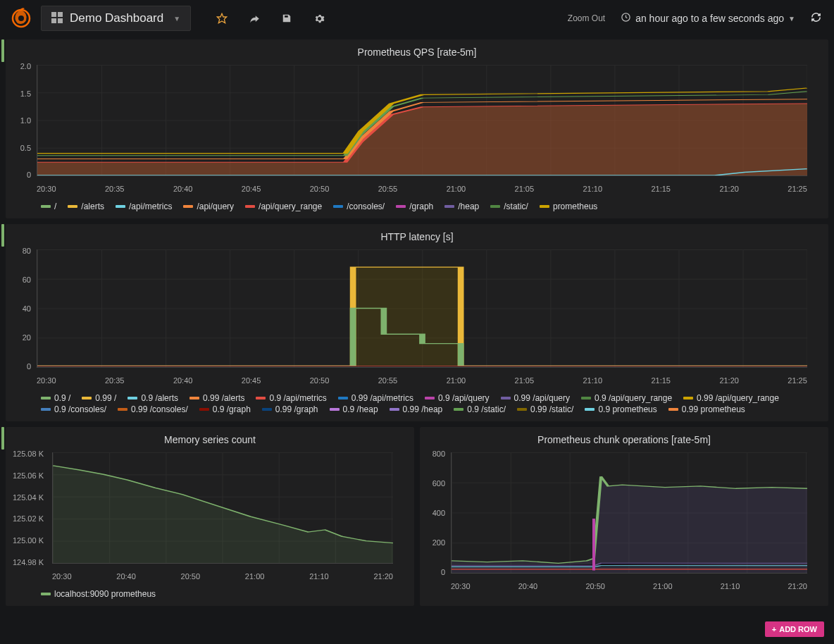  I want to click on legend-item: 0.99 /alerts, so click(217, 398).